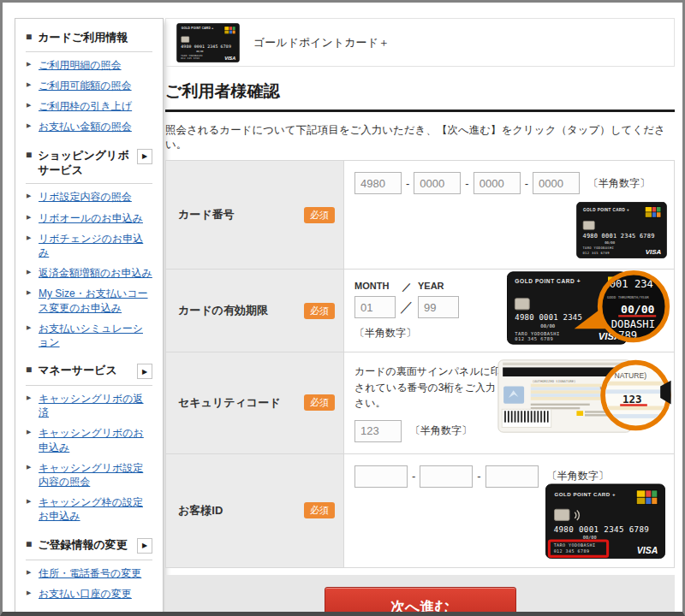 This screenshot has width=685, height=616. Describe the element at coordinates (86, 546) in the screenshot. I see `sidebar-section-title: ご登録情報の変更` at that location.